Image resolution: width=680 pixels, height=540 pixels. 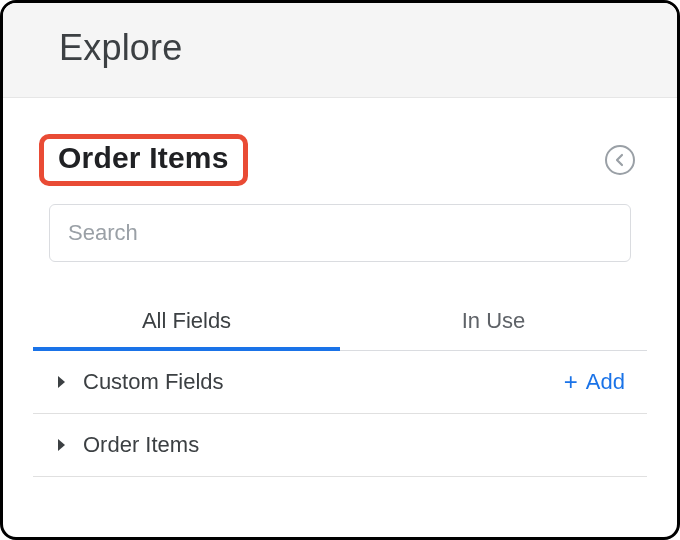 I want to click on panel-title-row: Order Items, so click(x=340, y=160).